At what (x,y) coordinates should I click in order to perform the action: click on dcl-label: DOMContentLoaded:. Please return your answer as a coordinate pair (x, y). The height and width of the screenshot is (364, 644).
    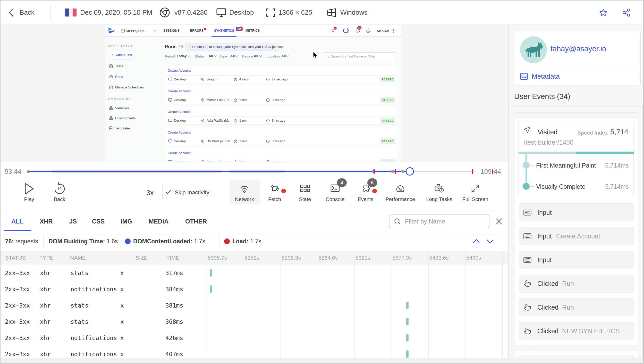
    Looking at the image, I should click on (163, 241).